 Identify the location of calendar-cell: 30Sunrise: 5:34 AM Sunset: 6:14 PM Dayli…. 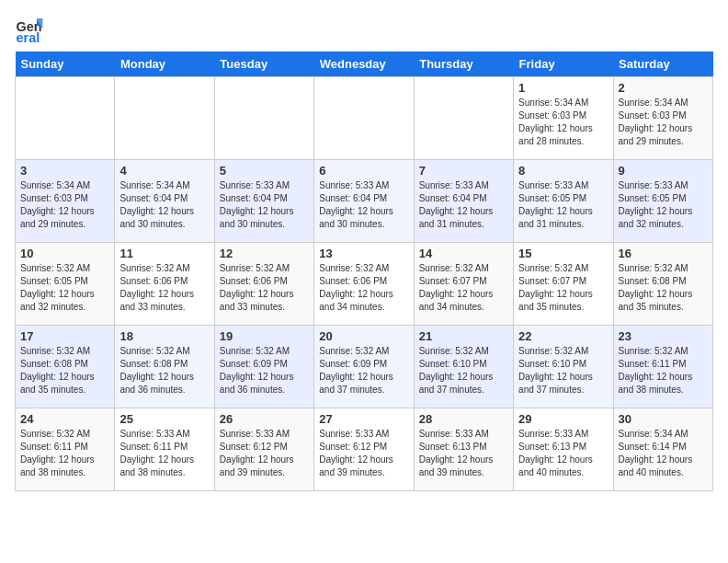
(663, 450).